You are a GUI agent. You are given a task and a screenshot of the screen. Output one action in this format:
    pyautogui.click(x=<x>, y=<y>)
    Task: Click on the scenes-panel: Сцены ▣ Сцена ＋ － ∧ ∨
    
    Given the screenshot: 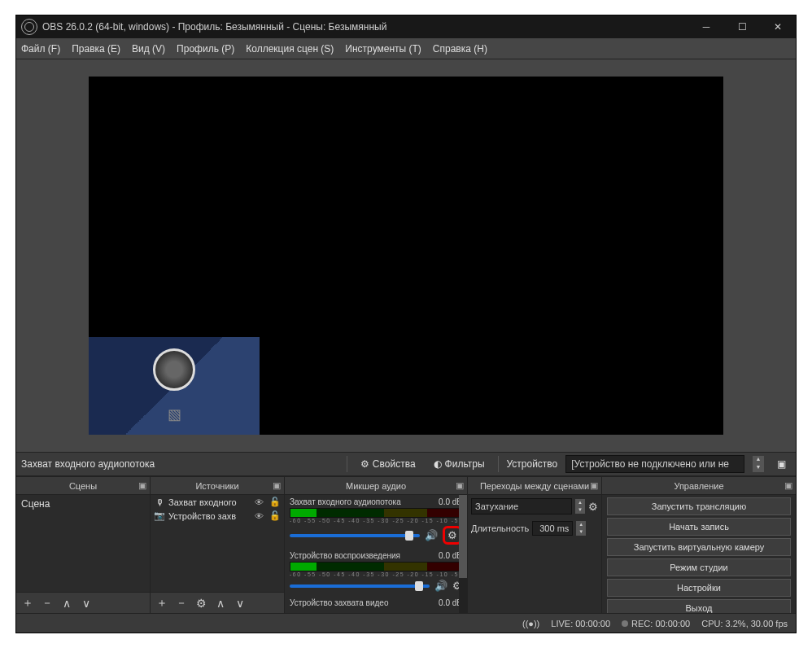 What is the action you would take?
    pyautogui.click(x=83, y=545)
    